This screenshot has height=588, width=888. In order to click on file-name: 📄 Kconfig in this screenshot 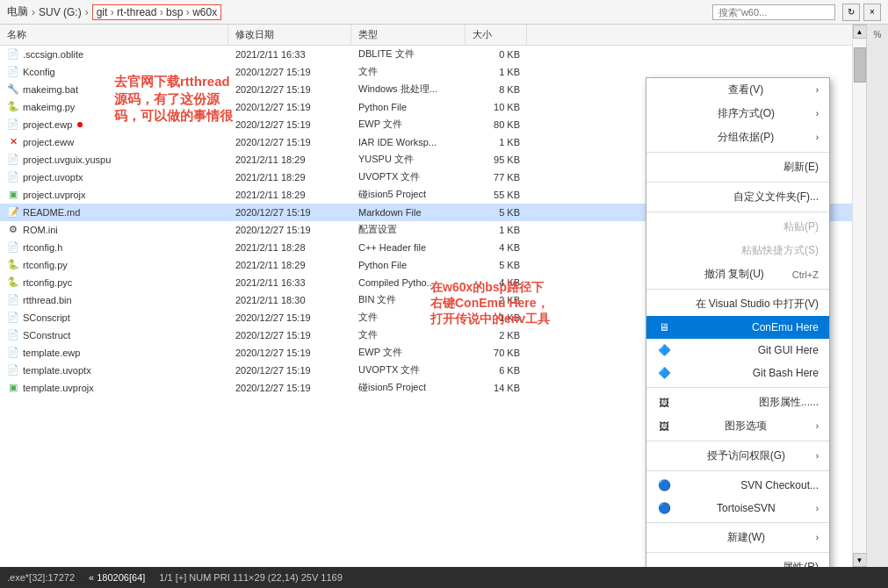, I will do `click(114, 72)`.